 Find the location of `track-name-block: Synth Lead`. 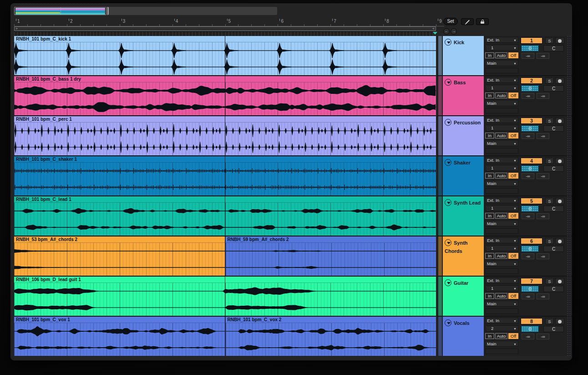

track-name-block: Synth Lead is located at coordinates (463, 216).